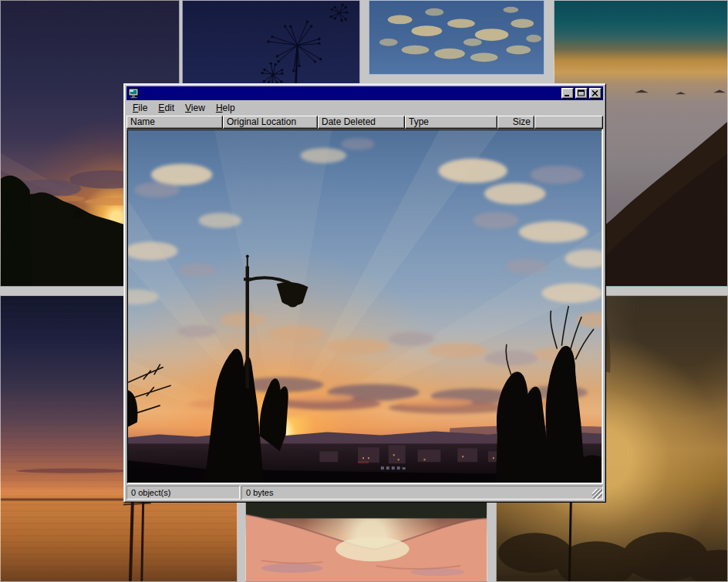  Describe the element at coordinates (365, 493) in the screenshot. I see `status-bar: 0 object(s) 0 bytes` at that location.